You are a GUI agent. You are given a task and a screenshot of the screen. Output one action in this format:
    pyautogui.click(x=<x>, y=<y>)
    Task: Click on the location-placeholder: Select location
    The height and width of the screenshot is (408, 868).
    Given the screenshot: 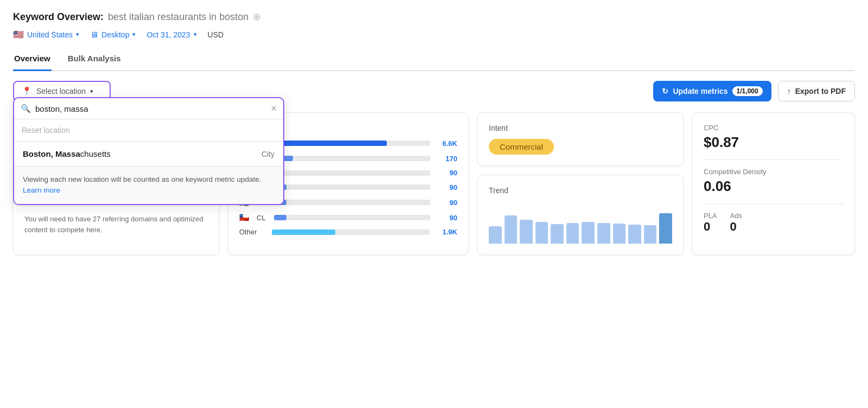 What is the action you would take?
    pyautogui.click(x=61, y=91)
    